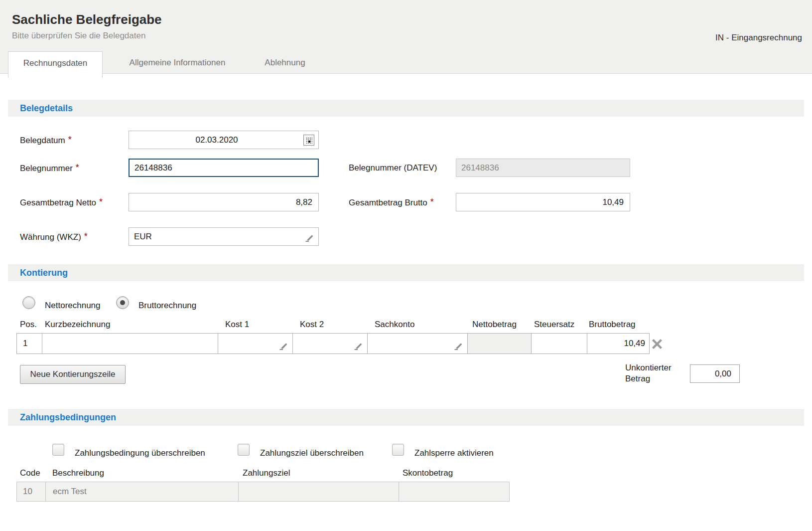 The image size is (812, 531). Describe the element at coordinates (612, 325) in the screenshot. I see `col-header-bruttobetrag: Bruttobetrag` at that location.